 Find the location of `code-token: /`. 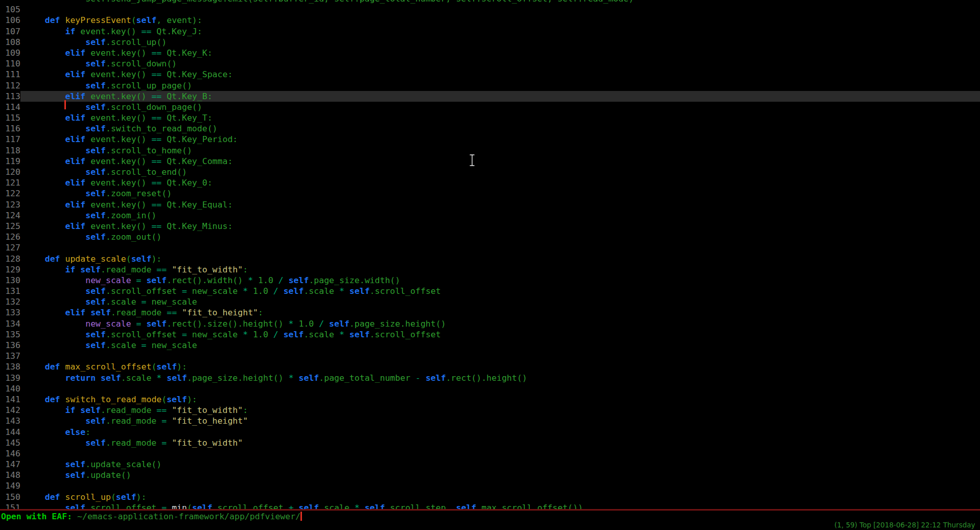

code-token: / is located at coordinates (276, 291).